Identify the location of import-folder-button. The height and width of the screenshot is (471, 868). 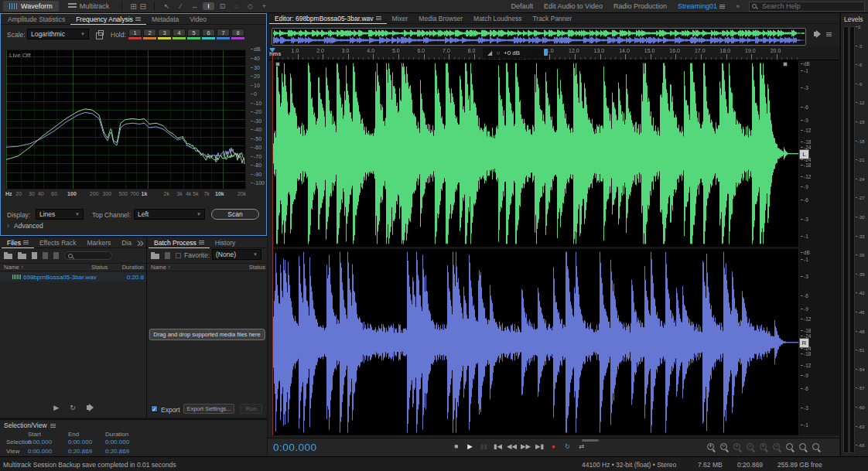
(22, 257).